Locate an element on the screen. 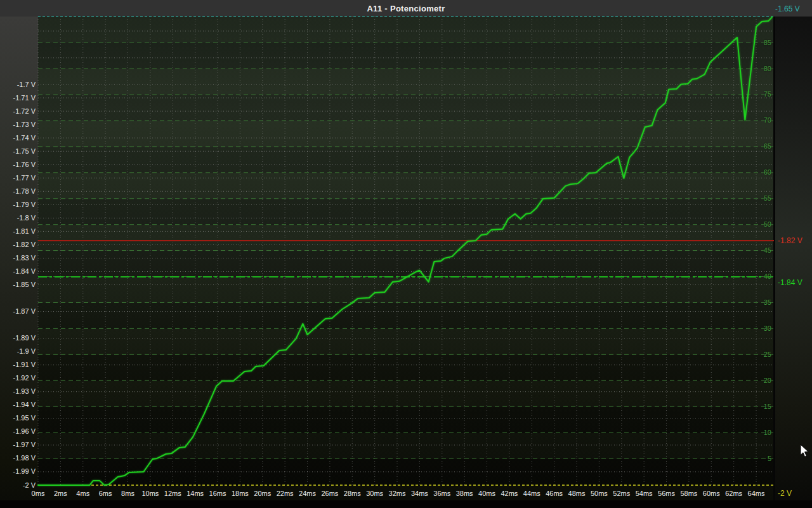 The image size is (812, 508). y-axis-tick-label: -1.73 V is located at coordinates (18, 124).